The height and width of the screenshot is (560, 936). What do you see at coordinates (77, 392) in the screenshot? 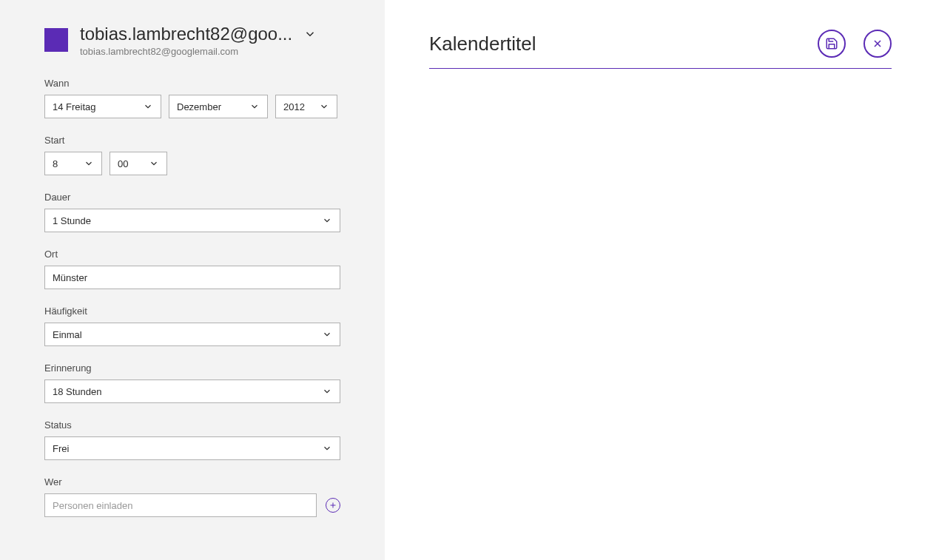
I see `reminder-value: 18 Stunden` at bounding box center [77, 392].